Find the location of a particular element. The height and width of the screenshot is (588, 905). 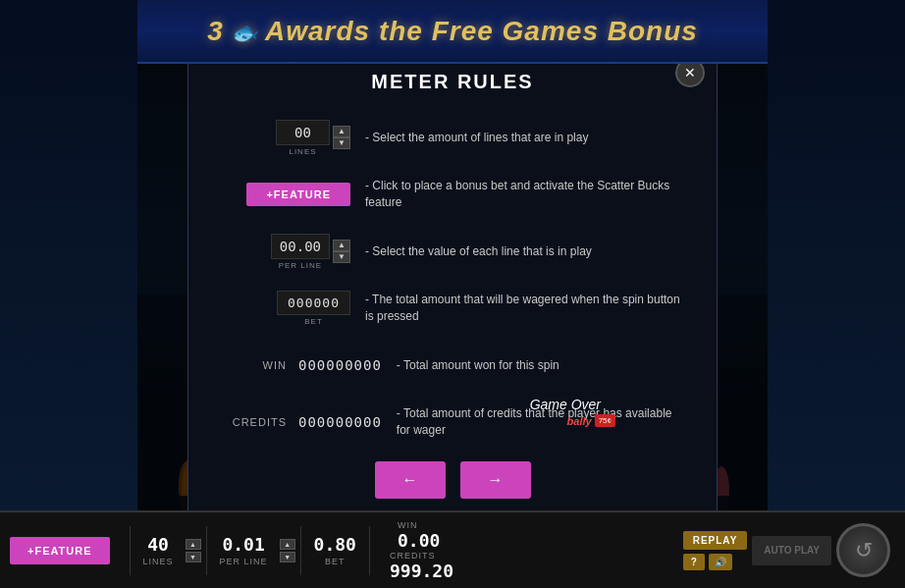

nav-arrows: ← → is located at coordinates (452, 480).